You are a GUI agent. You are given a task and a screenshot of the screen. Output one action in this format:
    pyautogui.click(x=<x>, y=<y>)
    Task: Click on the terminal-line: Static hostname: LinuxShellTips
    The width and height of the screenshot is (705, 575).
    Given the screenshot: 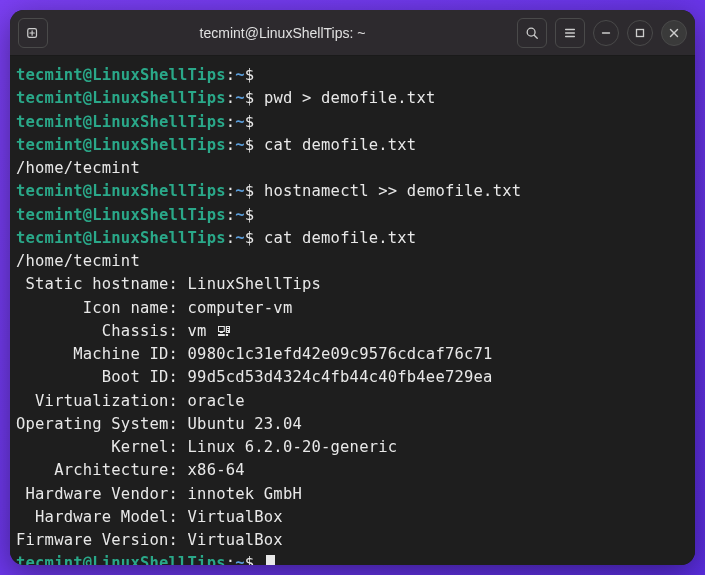 What is the action you would take?
    pyautogui.click(x=354, y=284)
    